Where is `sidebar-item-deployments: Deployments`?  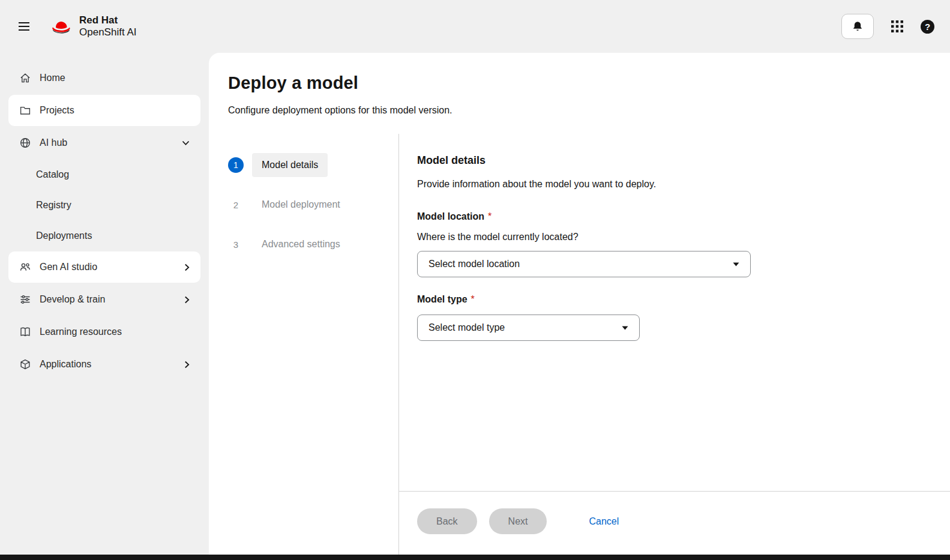
sidebar-item-deployments: Deployments is located at coordinates (104, 235).